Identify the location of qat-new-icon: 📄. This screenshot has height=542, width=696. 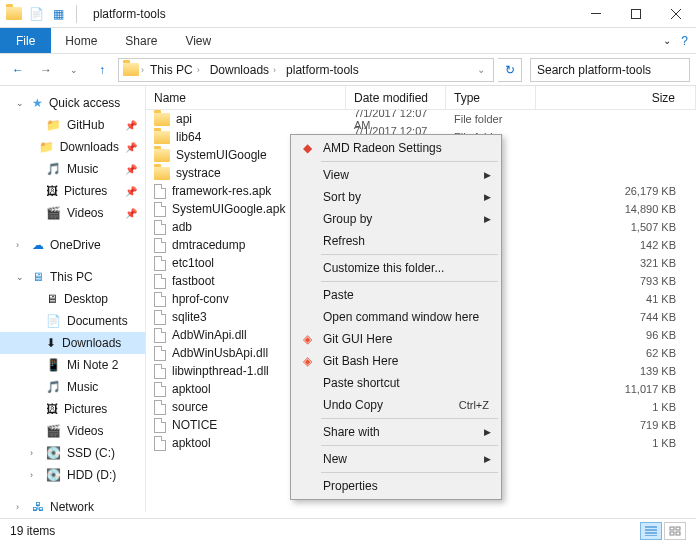
(36, 14).